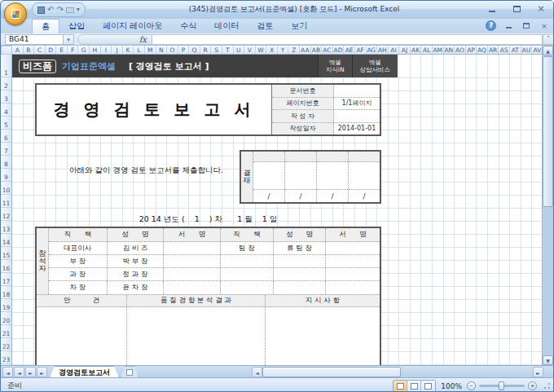 This screenshot has width=554, height=392. Describe the element at coordinates (78, 248) in the screenshot. I see `attendees-cell: 대표이사` at that location.